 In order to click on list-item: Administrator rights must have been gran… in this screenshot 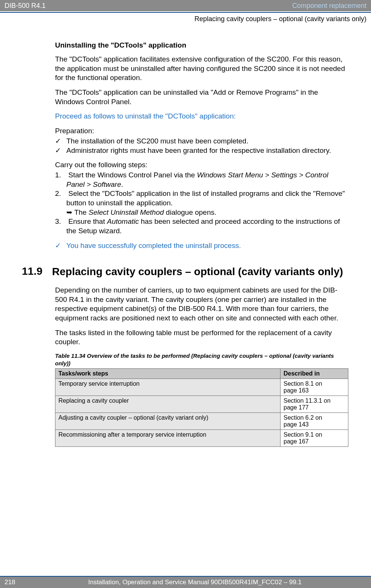, I will do `click(202, 151)`.